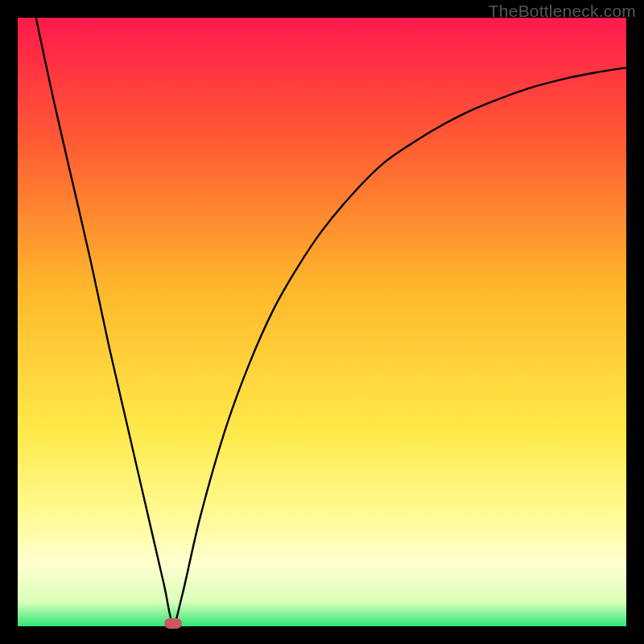 The height and width of the screenshot is (644, 644). What do you see at coordinates (562, 11) in the screenshot?
I see `watermark-text: TheBottleneck.com` at bounding box center [562, 11].